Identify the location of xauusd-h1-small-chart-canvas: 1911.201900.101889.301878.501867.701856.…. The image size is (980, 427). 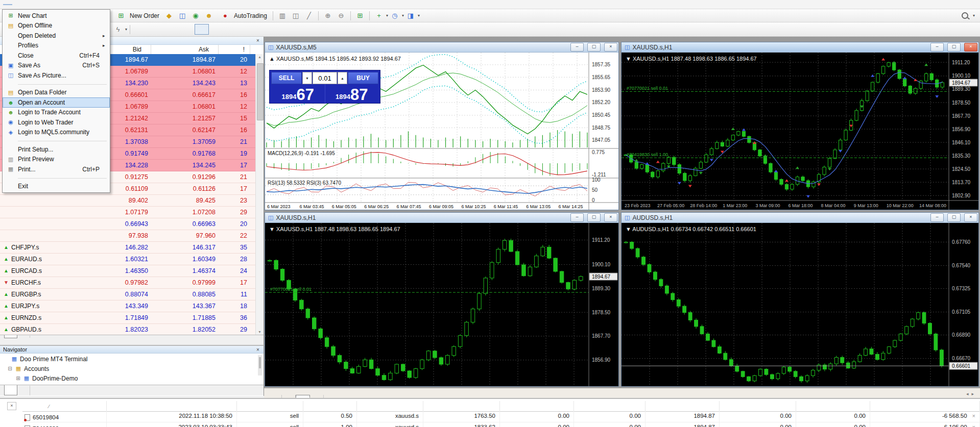
(442, 305).